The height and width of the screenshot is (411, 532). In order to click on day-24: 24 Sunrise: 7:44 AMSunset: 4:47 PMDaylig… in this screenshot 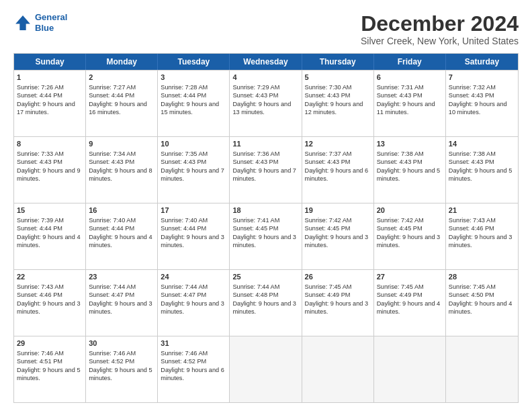, I will do `click(193, 303)`.